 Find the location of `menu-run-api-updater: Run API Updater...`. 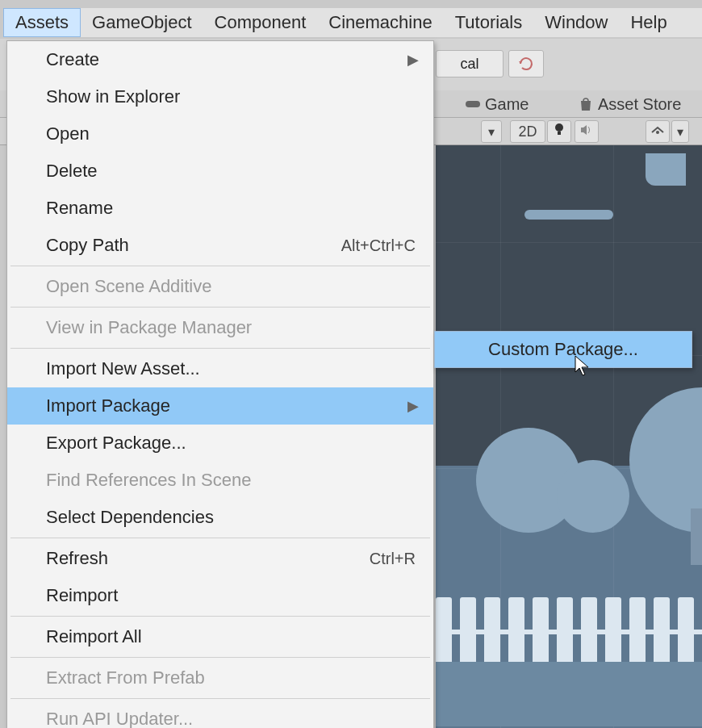

menu-run-api-updater: Run API Updater... is located at coordinates (220, 714).